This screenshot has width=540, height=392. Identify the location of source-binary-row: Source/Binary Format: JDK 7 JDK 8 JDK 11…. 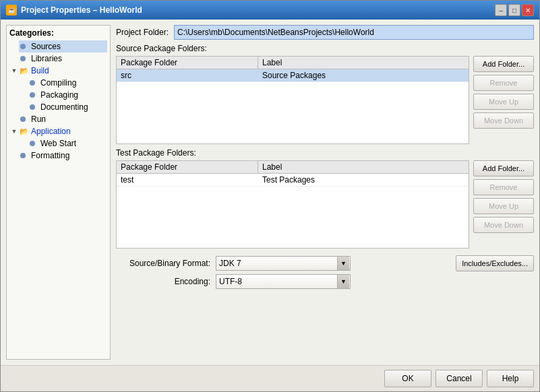
(325, 263).